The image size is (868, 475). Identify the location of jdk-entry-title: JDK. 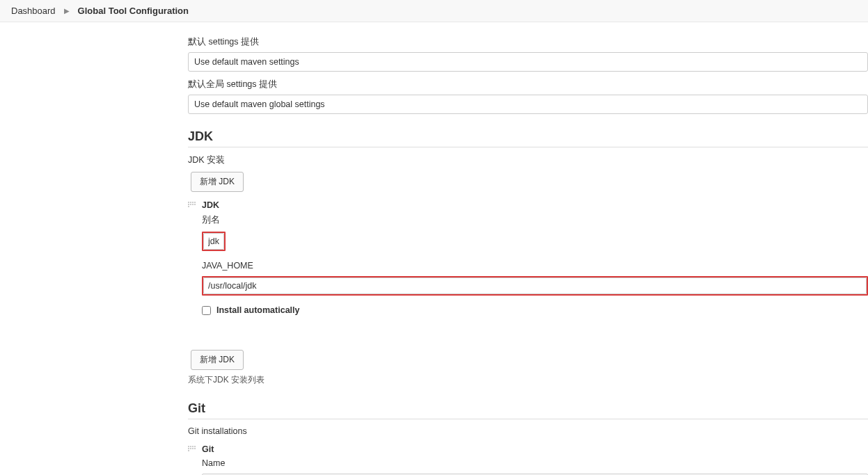
(210, 205).